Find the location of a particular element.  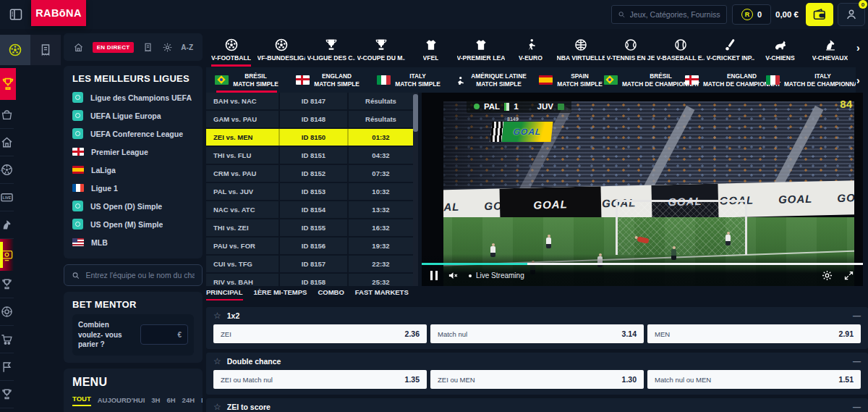

sports-tab: V-TENNIS EN JEU is located at coordinates (631, 52).